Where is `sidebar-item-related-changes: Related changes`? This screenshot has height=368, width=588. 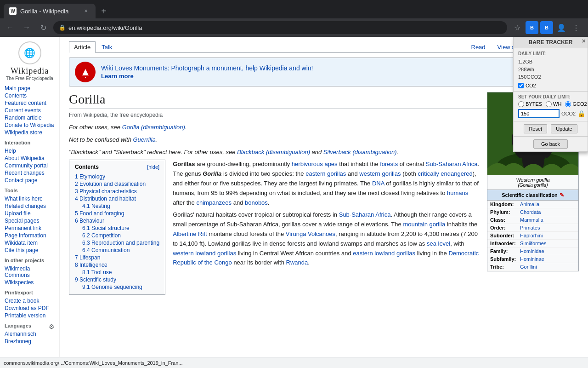
sidebar-item-related-changes: Related changes is located at coordinates (29, 206).